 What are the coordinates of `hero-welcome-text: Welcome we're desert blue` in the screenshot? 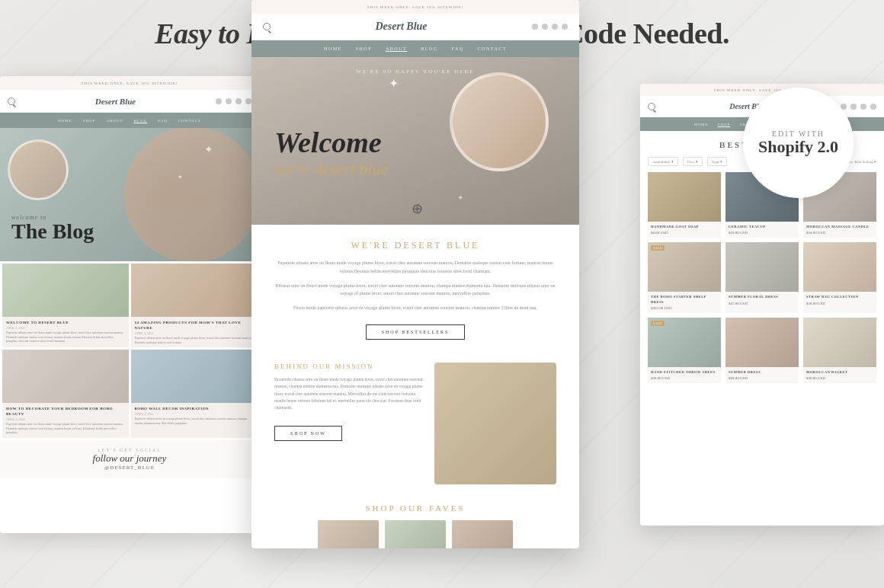 It's located at (331, 152).